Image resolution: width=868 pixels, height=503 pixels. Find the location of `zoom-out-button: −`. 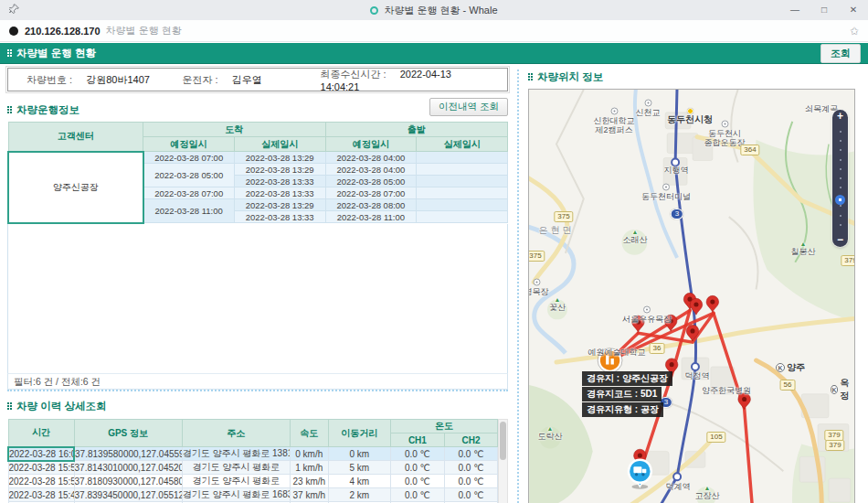

zoom-out-button: − is located at coordinates (841, 240).